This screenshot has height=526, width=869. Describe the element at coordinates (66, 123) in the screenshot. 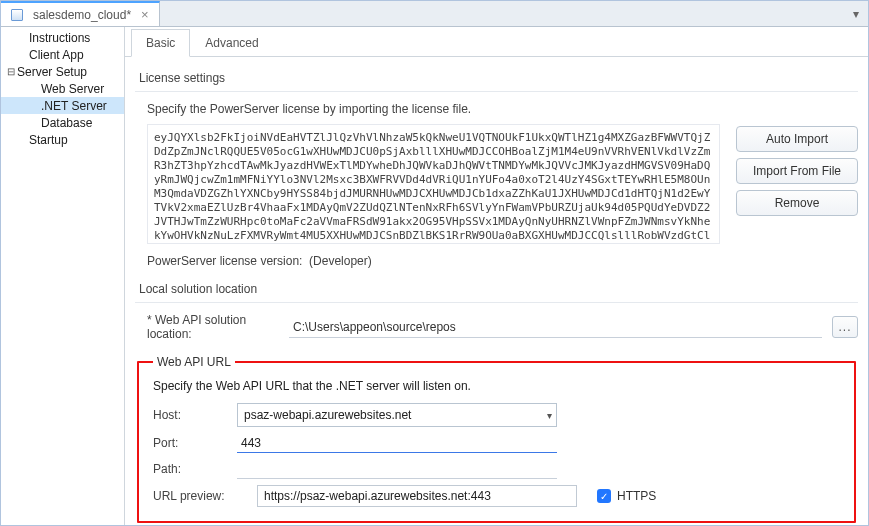

I see `tree-item-label: Database` at that location.